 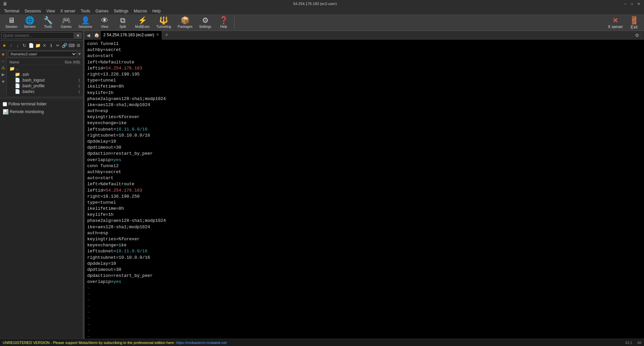 What do you see at coordinates (142, 23) in the screenshot?
I see `toolbar-item-multiexec: ⚡MultiExec` at bounding box center [142, 23].